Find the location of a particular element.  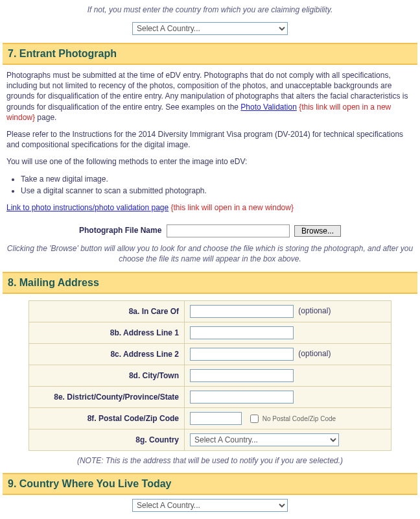

address-line-1-input is located at coordinates (242, 333).